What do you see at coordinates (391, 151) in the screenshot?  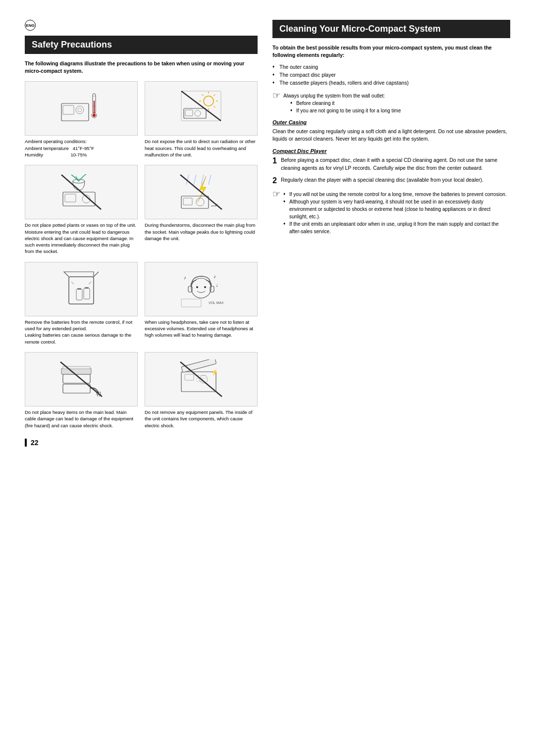 I see `cd-player-title: Compact Disc Player` at bounding box center [391, 151].